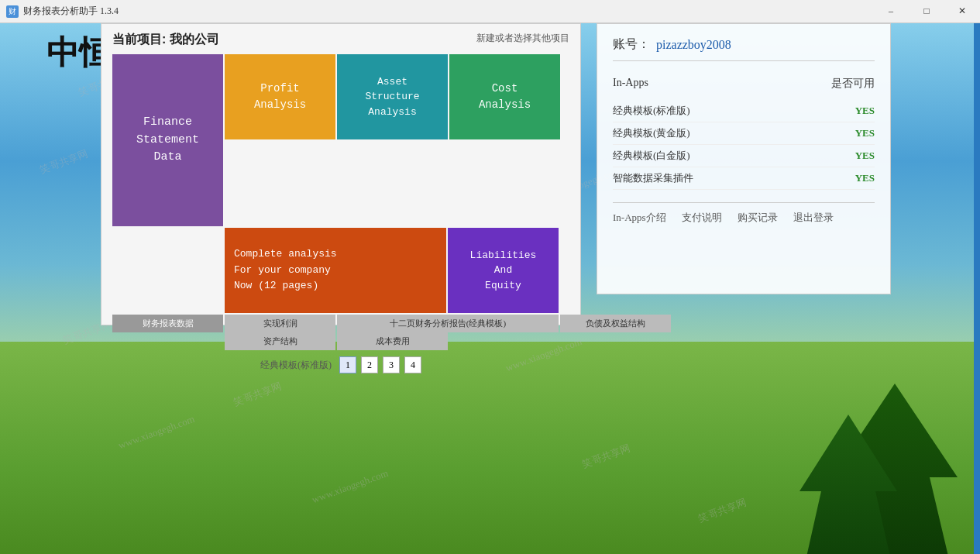 This screenshot has width=980, height=554. Describe the element at coordinates (167, 140) in the screenshot. I see `tile-finance-text: FinanceStatementData` at that location.